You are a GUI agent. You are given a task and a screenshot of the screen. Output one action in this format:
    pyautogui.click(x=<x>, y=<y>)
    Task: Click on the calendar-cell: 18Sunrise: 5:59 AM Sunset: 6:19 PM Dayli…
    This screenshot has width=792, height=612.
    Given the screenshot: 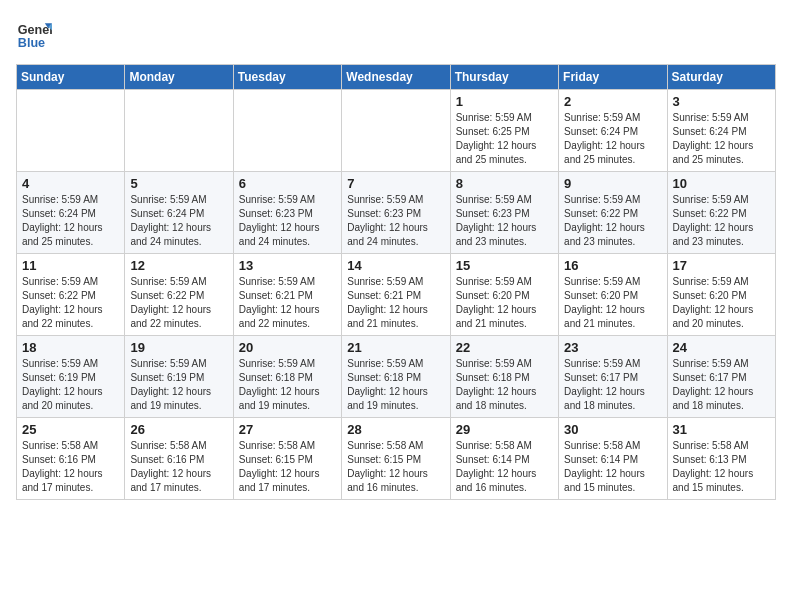 What is the action you would take?
    pyautogui.click(x=71, y=377)
    